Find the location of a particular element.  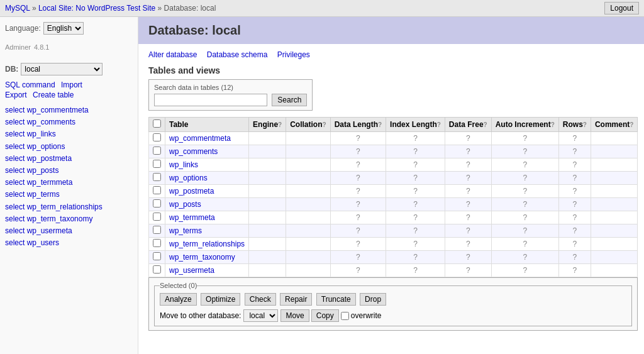

optimize-button: Optimize is located at coordinates (220, 299).